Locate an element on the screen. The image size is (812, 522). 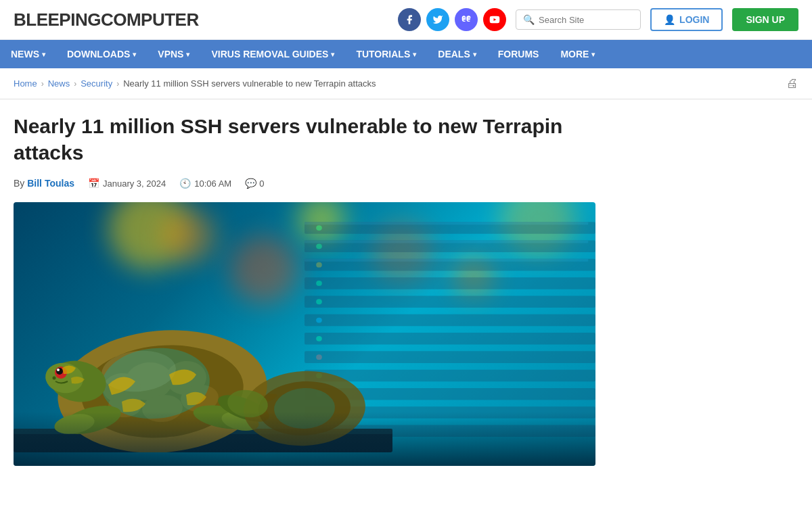
nav-item-news: NEWS ▾ is located at coordinates (28, 54).